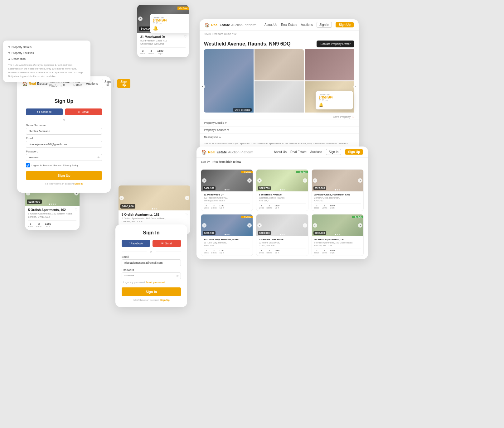 This screenshot has height=428, width=504. What do you see at coordinates (337, 235) in the screenshot?
I see `listing-item: On Sale $198,900 ‹ › ♡ 5 Ordish Apartmen…` at bounding box center [337, 235].